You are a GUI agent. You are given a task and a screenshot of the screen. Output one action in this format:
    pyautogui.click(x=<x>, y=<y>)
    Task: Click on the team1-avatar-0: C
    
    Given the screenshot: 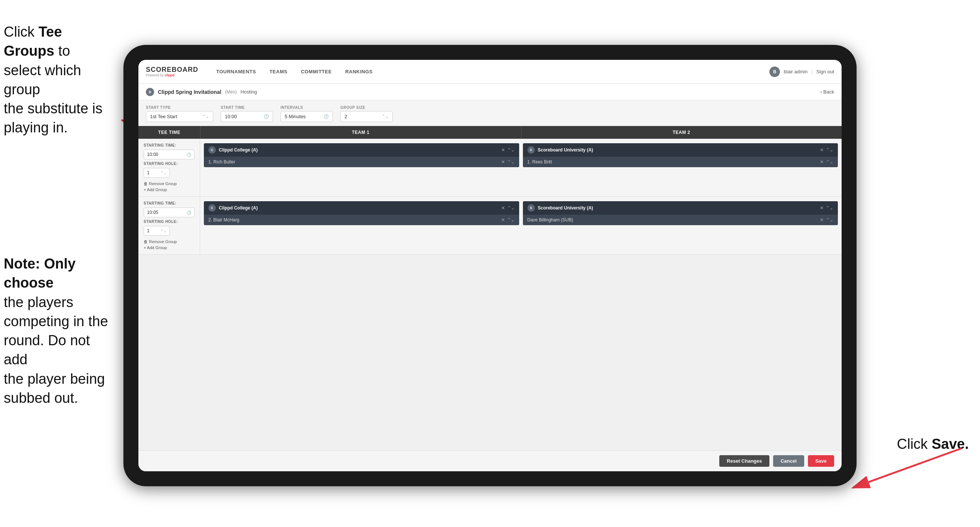 What is the action you would take?
    pyautogui.click(x=212, y=150)
    